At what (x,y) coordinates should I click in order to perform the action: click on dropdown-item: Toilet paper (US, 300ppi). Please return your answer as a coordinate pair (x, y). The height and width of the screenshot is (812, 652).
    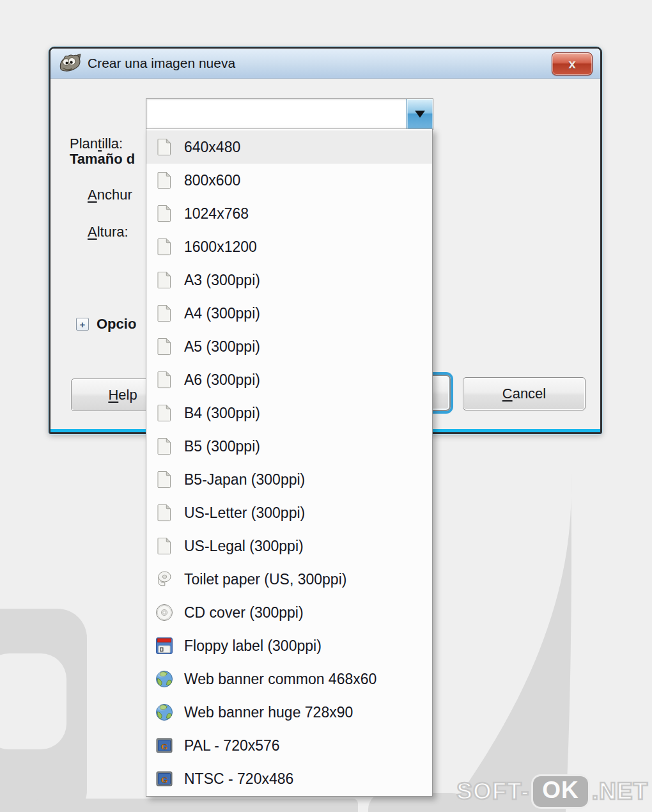
    Looking at the image, I should click on (289, 579).